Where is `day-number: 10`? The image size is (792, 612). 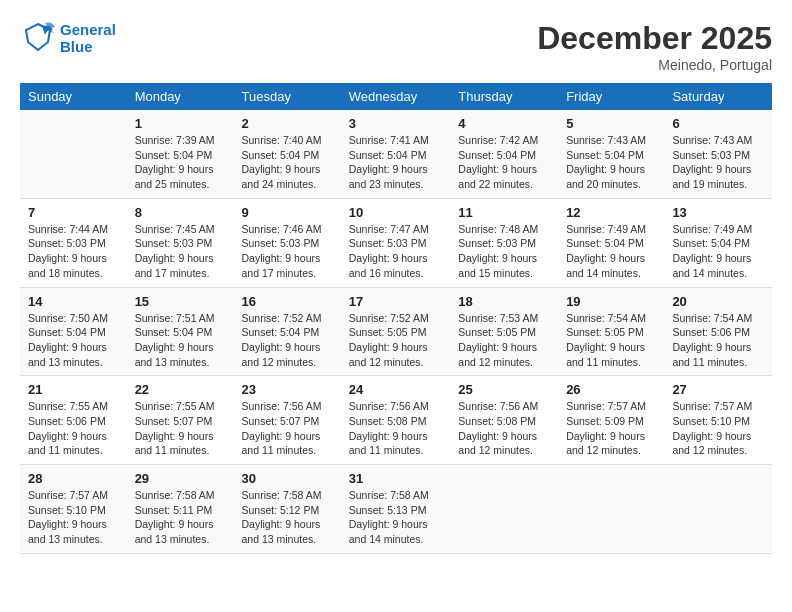
day-number: 10 is located at coordinates (396, 212).